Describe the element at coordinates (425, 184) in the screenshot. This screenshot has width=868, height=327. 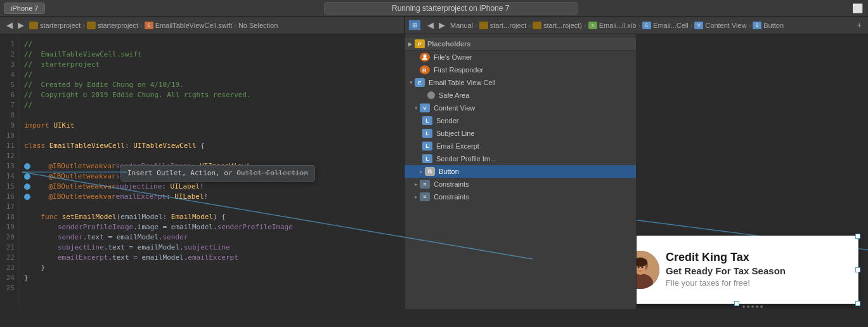
I see `constraints-1-icon: ≡` at that location.